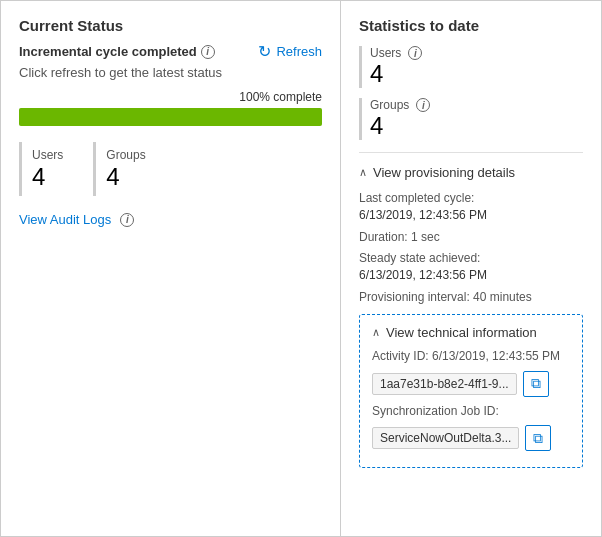 The image size is (602, 537). I want to click on cycle-label: Incremental cycle completed, so click(108, 52).